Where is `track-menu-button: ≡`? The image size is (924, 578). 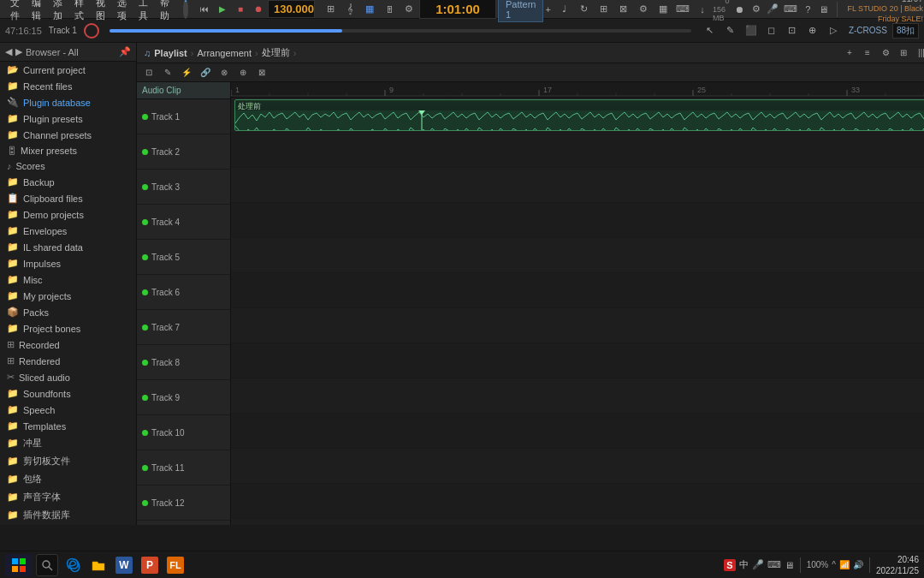
track-menu-button: ≡ is located at coordinates (868, 53).